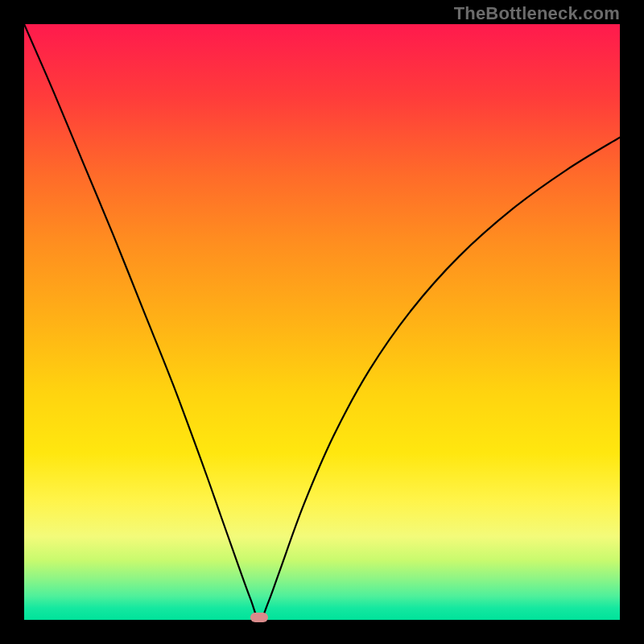  I want to click on watermark-text: TheBottleneck.com, so click(537, 14).